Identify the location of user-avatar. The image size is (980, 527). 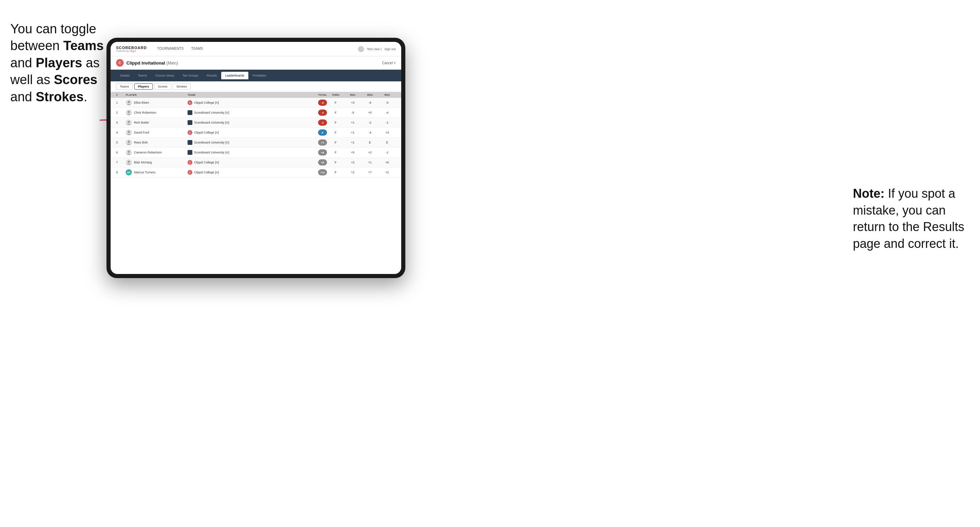
(361, 49).